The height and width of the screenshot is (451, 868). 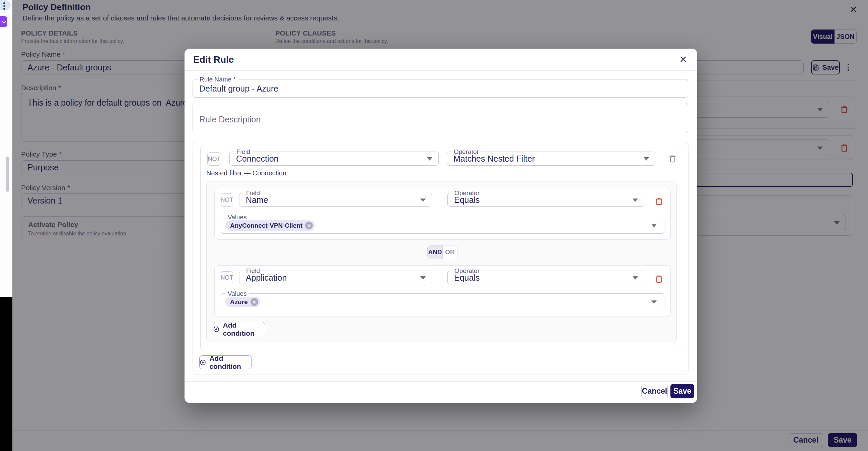 What do you see at coordinates (270, 225) in the screenshot?
I see `value-chip: AnyConnect-VPN-Client ✕` at bounding box center [270, 225].